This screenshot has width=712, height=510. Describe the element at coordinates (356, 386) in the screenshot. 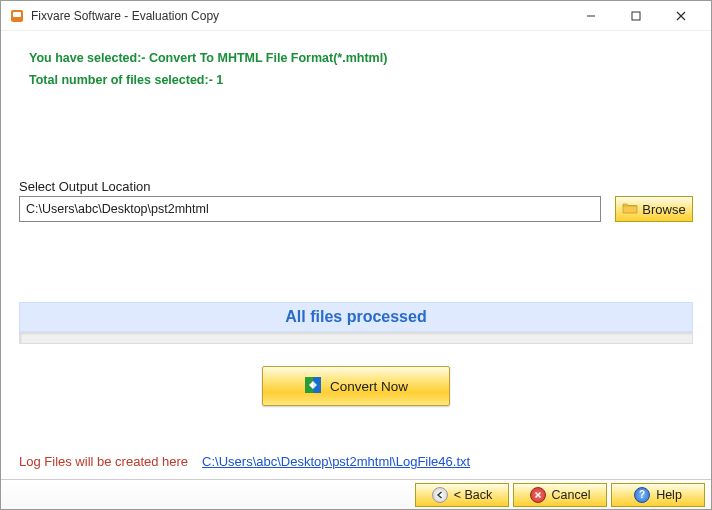

I see `convert-row: Convert Now` at that location.